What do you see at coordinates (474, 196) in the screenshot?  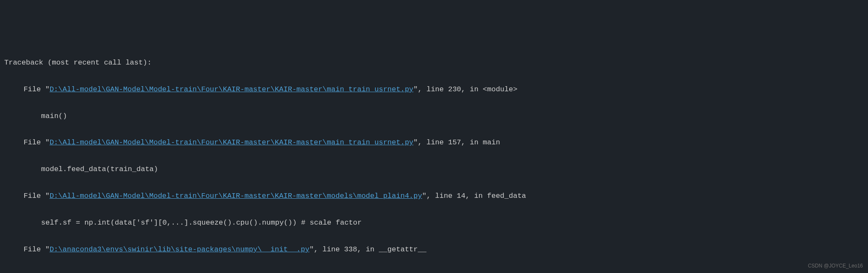 I see `file-suffix: ", line 14, in feed_data` at bounding box center [474, 196].